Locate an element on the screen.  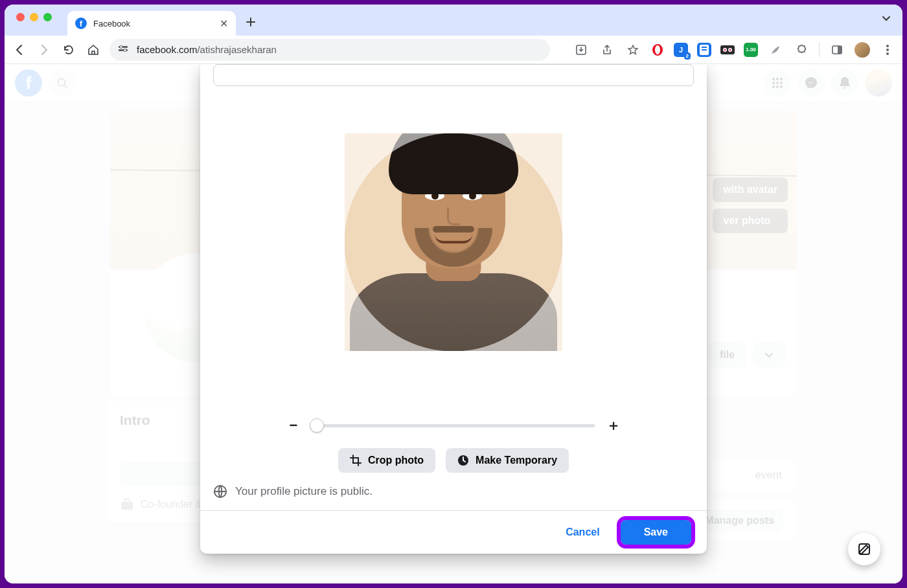
toolbar-right: J2 1.00 is located at coordinates (735, 50).